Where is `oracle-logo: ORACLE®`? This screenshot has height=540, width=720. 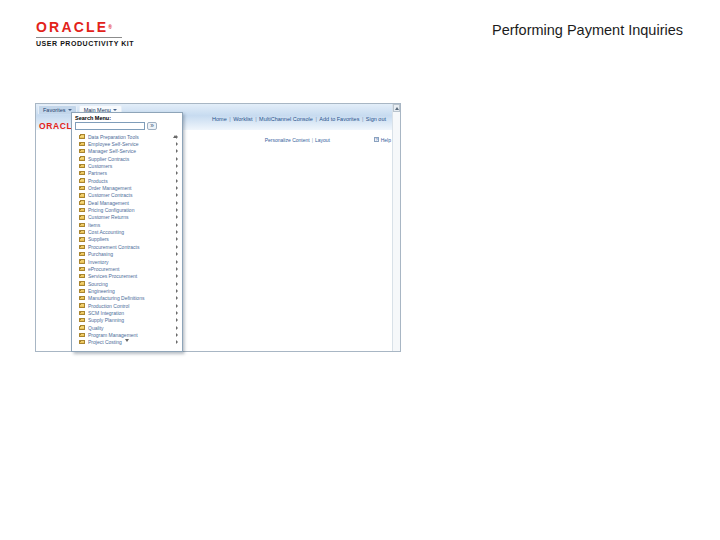
oracle-logo: ORACLE® is located at coordinates (84, 27).